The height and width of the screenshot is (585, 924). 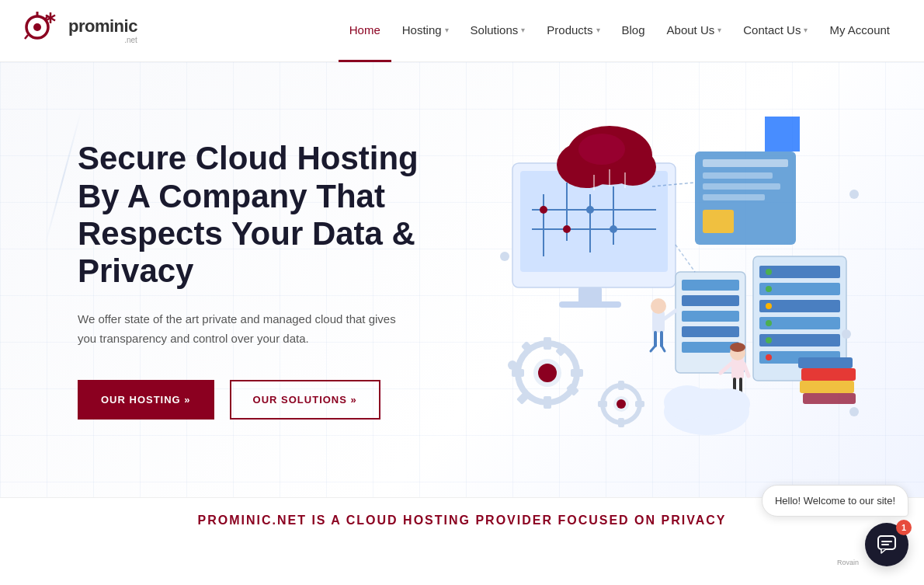 I want to click on chat-button: 1, so click(x=887, y=533).